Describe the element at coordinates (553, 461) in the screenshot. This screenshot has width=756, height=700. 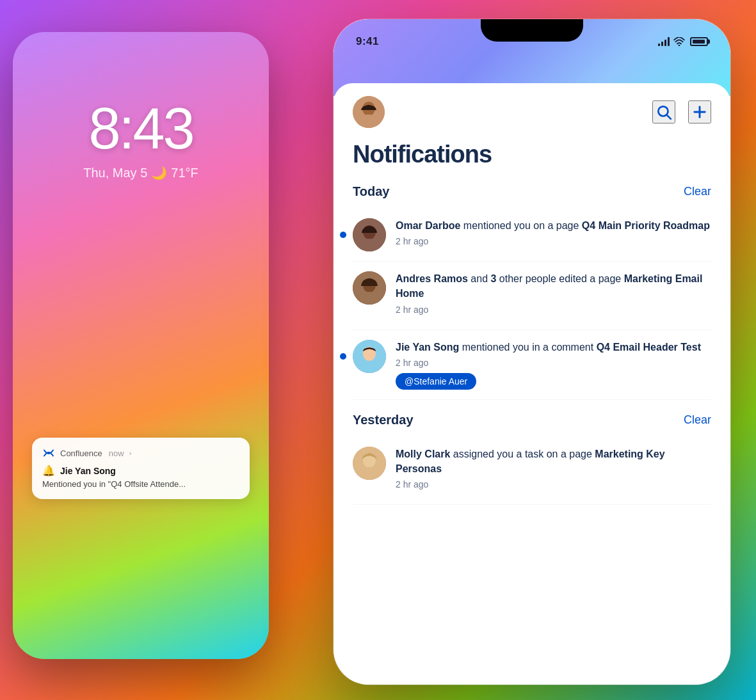
I see `molly-notification-text: Molly Clark assigned you a task on a pag…` at that location.